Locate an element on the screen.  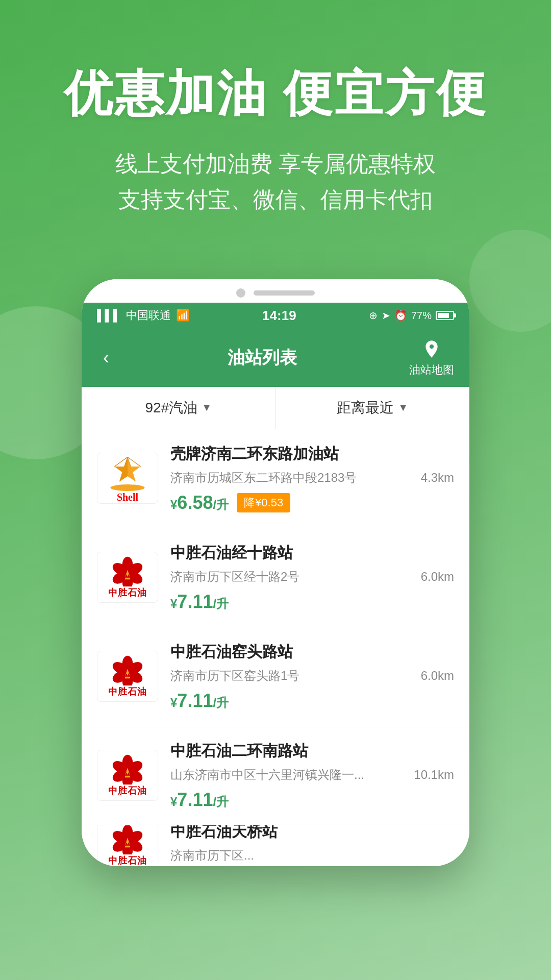
station-name-3: 中胜石油窑头路站 is located at coordinates (312, 652).